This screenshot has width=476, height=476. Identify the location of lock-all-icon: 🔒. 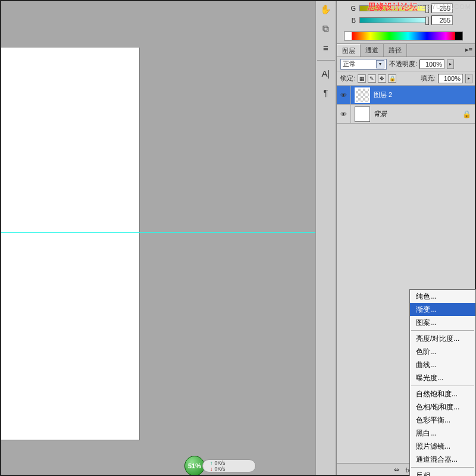
(392, 79).